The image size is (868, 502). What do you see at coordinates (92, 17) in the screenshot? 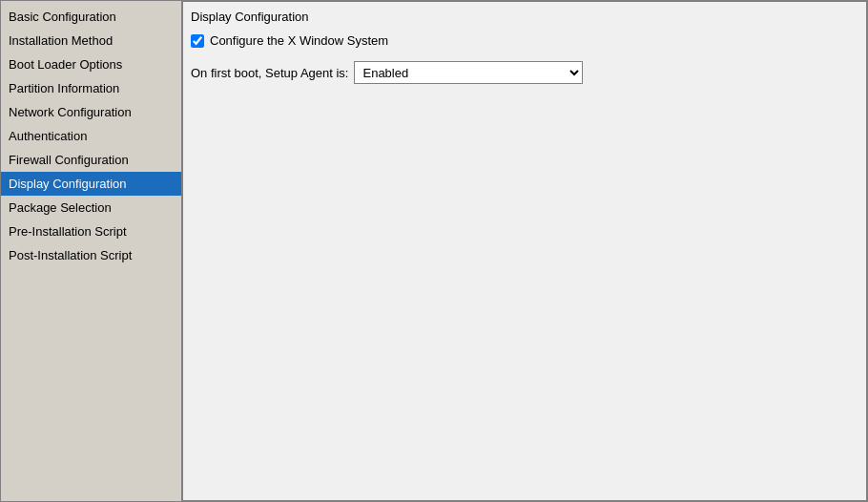
I see `sidebar-item-basic-configuration: Basic Configuration` at bounding box center [92, 17].